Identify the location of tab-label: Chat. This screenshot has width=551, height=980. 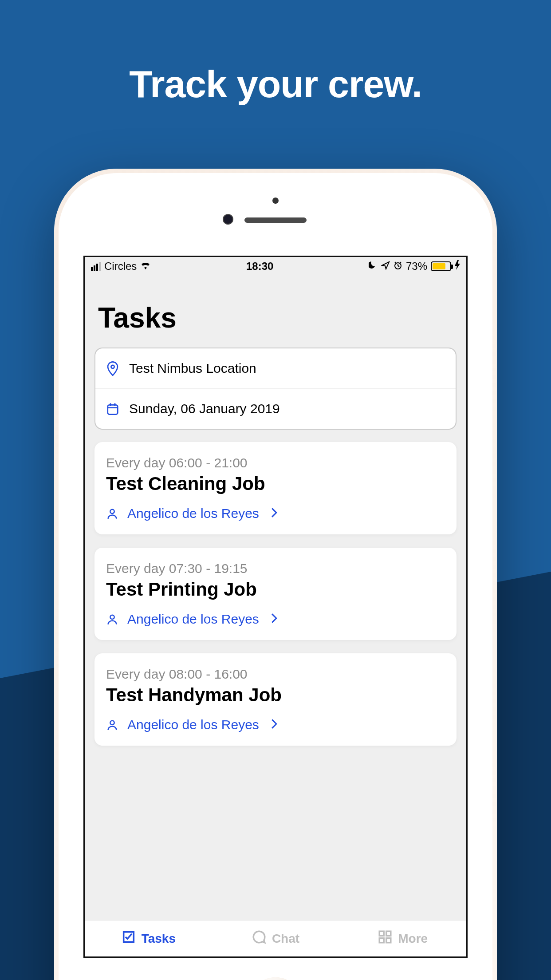
(286, 939).